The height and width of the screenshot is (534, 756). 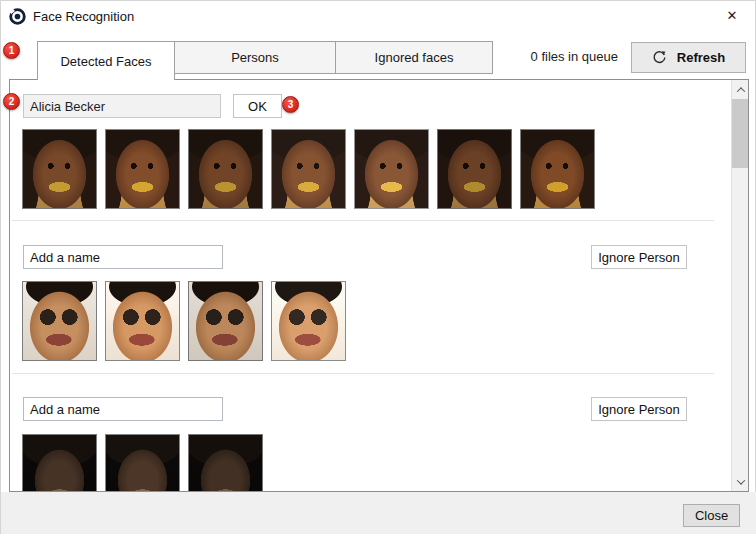 What do you see at coordinates (712, 516) in the screenshot?
I see `close-button: Close` at bounding box center [712, 516].